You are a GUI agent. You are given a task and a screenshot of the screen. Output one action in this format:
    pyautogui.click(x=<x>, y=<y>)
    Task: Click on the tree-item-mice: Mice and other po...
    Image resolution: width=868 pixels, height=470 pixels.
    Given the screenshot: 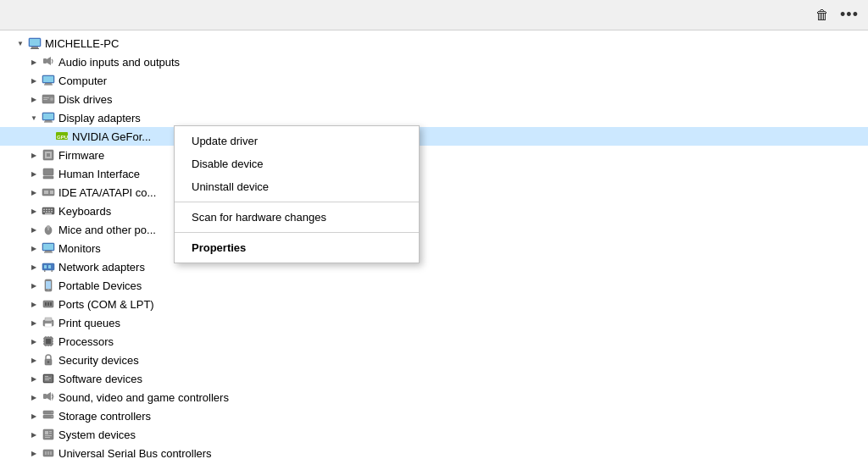 What is the action you would take?
    pyautogui.click(x=434, y=229)
    